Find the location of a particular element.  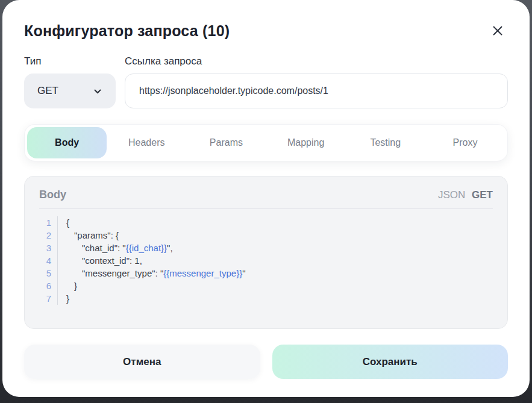

method-badge: GET is located at coordinates (482, 195).